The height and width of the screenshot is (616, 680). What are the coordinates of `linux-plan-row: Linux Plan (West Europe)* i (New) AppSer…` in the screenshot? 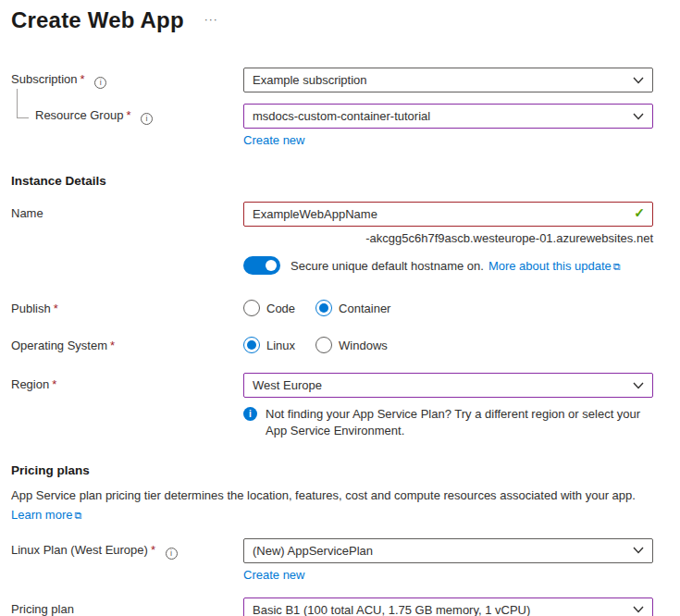 It's located at (339, 561).